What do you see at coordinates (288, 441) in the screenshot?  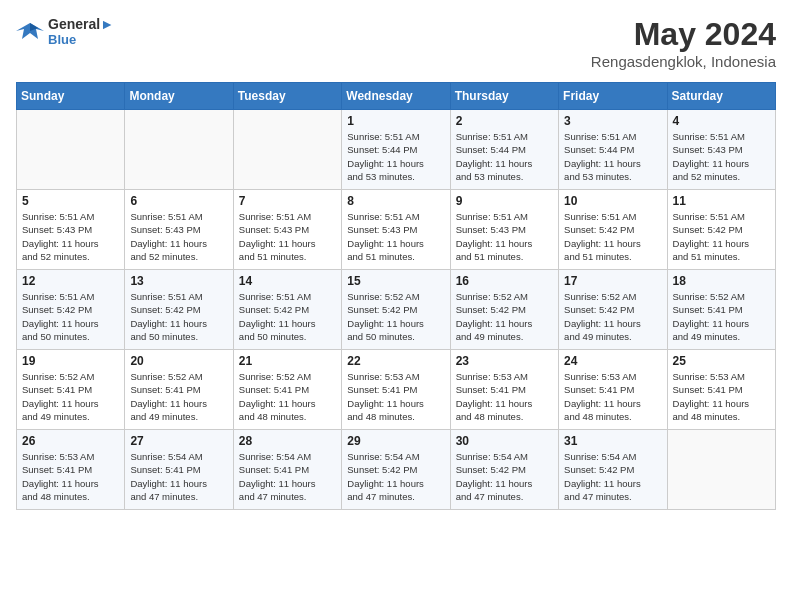 I see `day-number: 28` at bounding box center [288, 441].